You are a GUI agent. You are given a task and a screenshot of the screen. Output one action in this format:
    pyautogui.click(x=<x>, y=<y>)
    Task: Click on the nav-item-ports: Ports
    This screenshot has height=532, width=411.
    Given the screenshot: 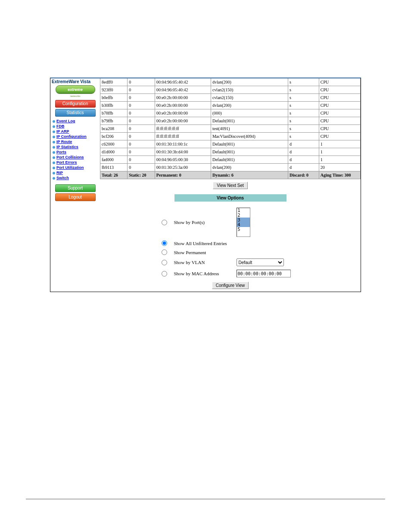 What is the action you would take?
    pyautogui.click(x=75, y=152)
    